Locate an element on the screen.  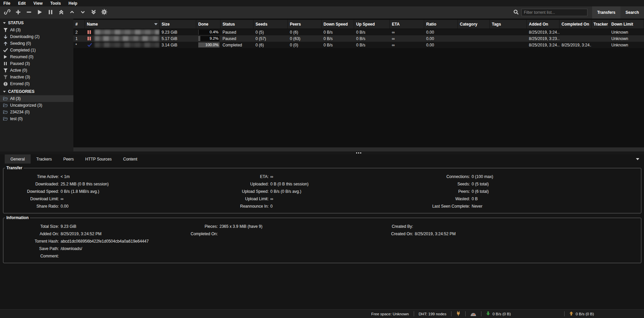
toolbar-add-torrent-link-button is located at coordinates (7, 12).